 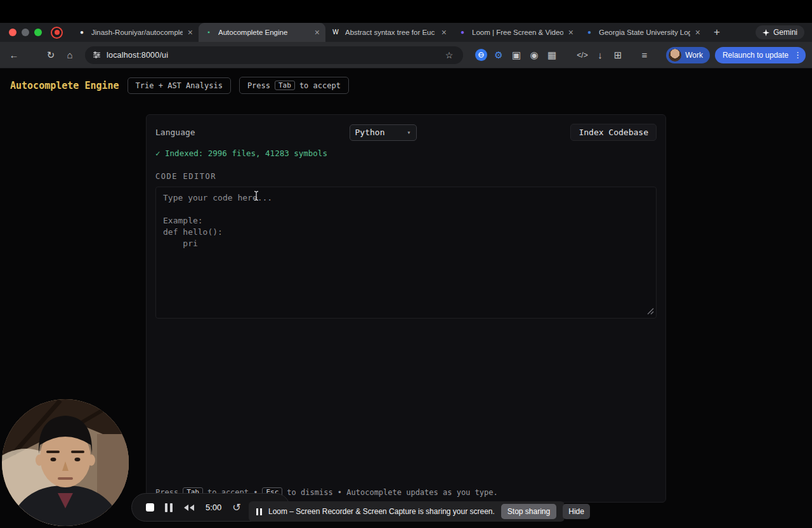 What do you see at coordinates (236, 508) in the screenshot?
I see `restart-recording-icon: ↺` at bounding box center [236, 508].